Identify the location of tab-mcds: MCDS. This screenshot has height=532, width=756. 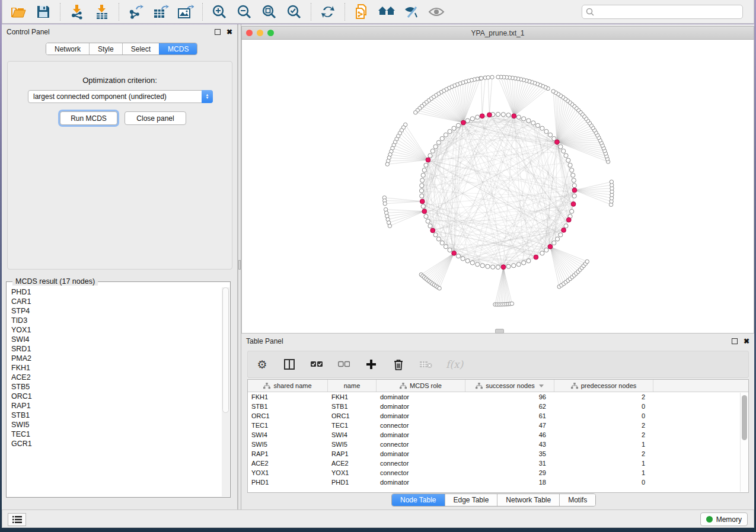
(178, 49).